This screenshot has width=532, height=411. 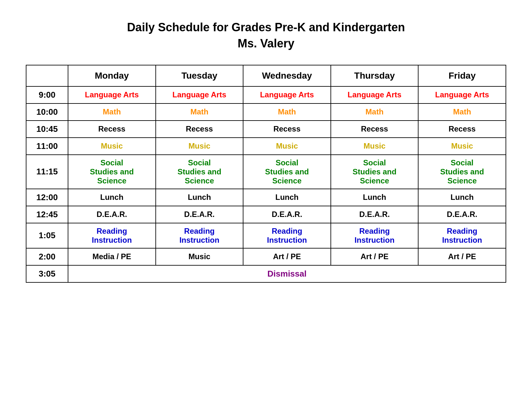 What do you see at coordinates (47, 95) in the screenshot?
I see `time-cell: 9:00` at bounding box center [47, 95].